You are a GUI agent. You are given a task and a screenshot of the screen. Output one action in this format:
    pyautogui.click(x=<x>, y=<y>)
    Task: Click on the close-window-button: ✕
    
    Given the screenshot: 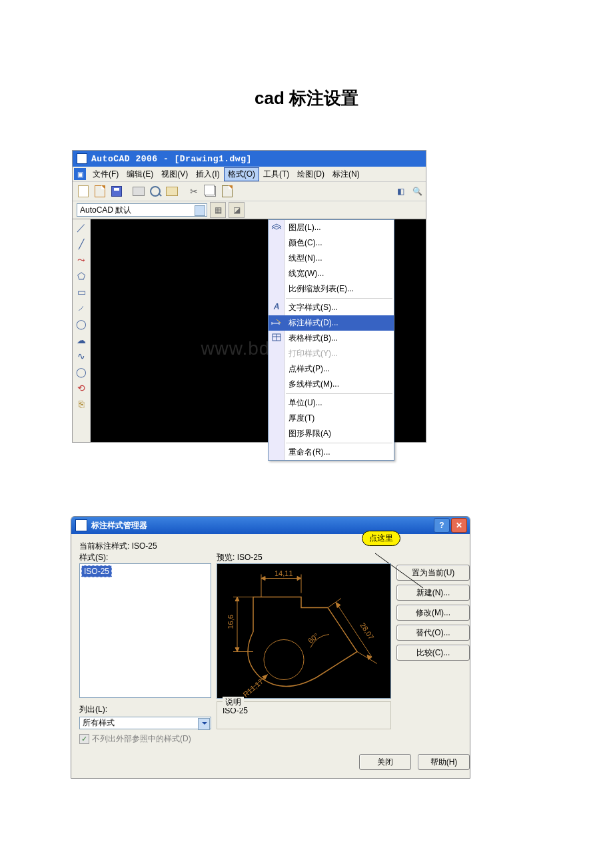 What is the action you would take?
    pyautogui.click(x=459, y=525)
    